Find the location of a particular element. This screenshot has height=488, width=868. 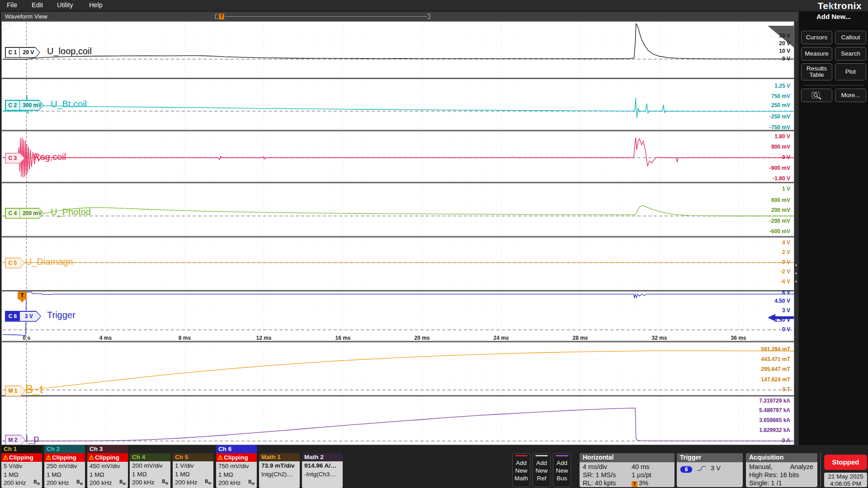

add-new-math-button: AddNewMath is located at coordinates (521, 470).